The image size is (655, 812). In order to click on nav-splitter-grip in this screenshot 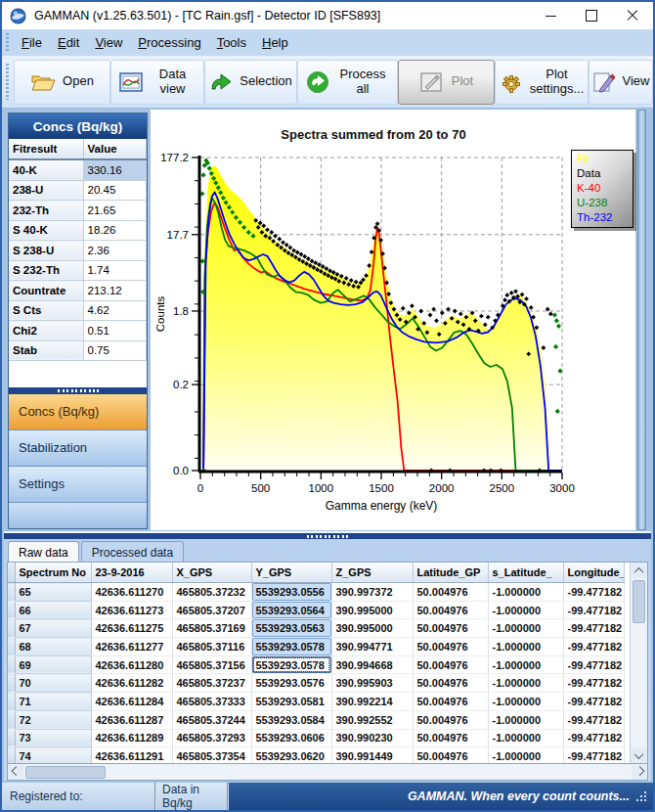, I will do `click(78, 391)`.